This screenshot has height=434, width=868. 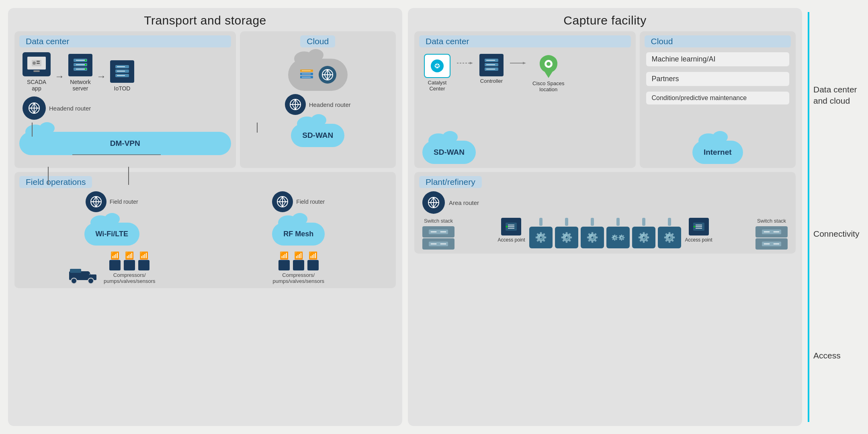 What do you see at coordinates (80, 73) in the screenshot?
I see `netserver-device: Networkserver` at bounding box center [80, 73].